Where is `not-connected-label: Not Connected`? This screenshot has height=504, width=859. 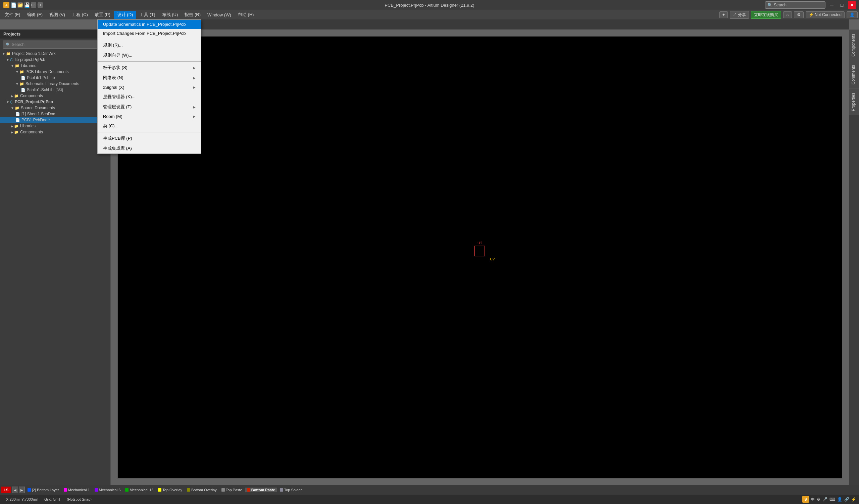 not-connected-label: Not Connected is located at coordinates (828, 15).